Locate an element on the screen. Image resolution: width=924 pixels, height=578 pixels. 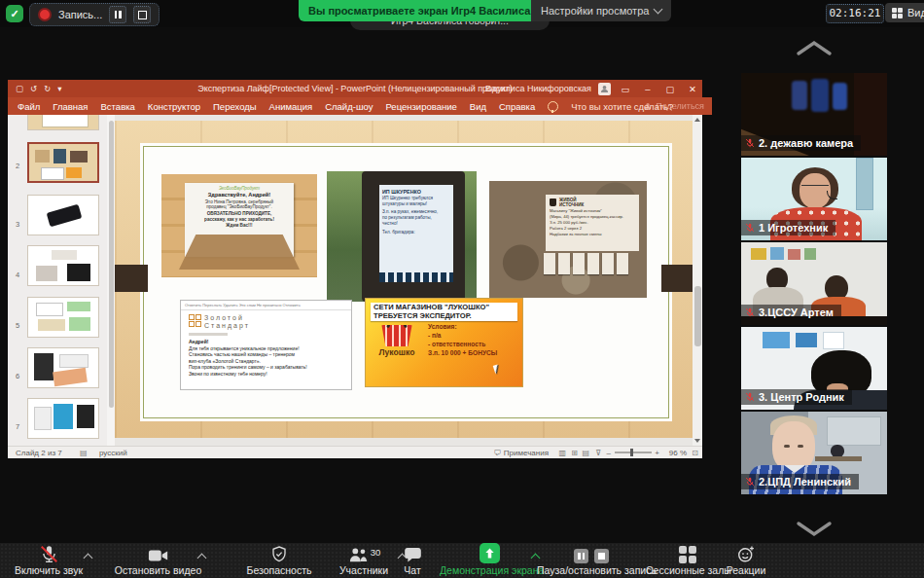
video-thumbnail: 3. Центр Родник is located at coordinates (814, 368).